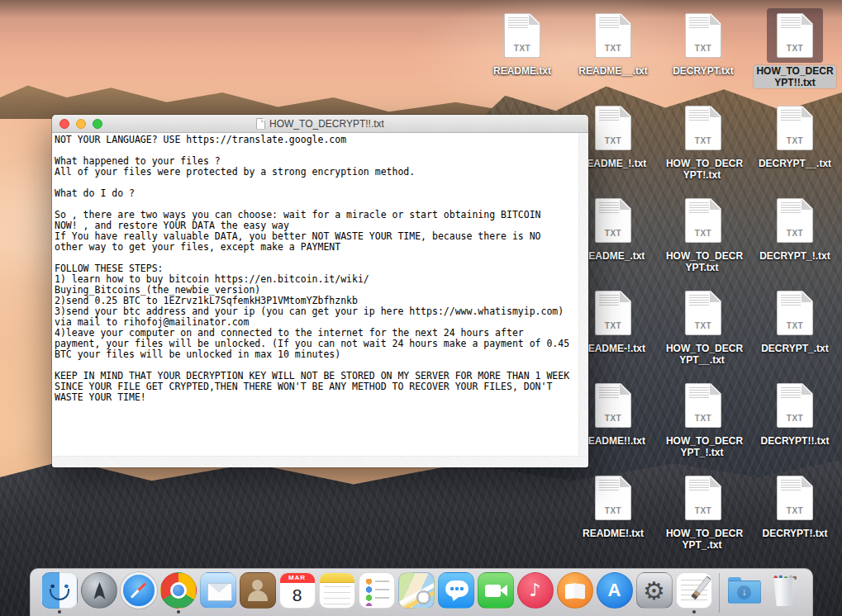  What do you see at coordinates (703, 510) in the screenshot?
I see `desktop-icon-txt-file: TXTHOW_TO_DECR YPT_.txt` at bounding box center [703, 510].